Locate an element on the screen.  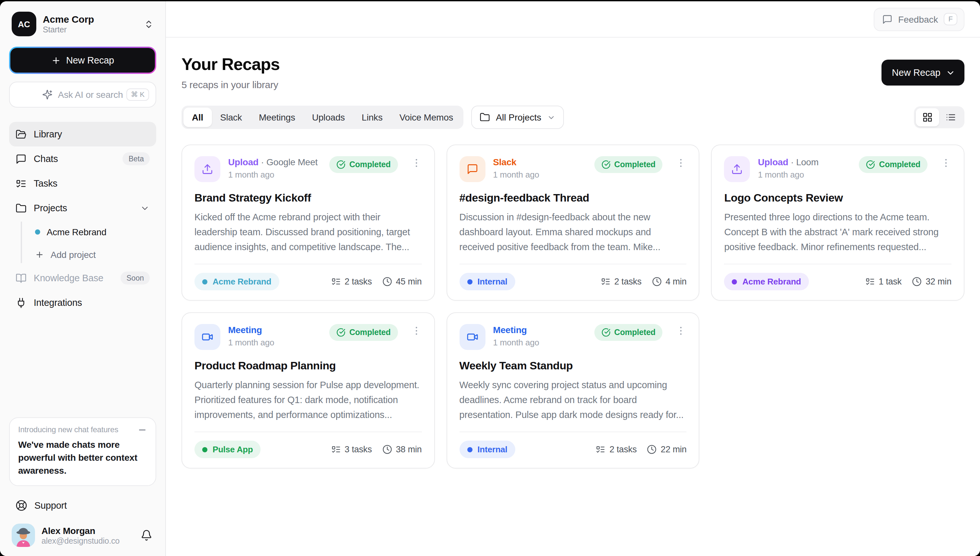
recap-card: Upload · Loom 1 month ago Completed Logo… is located at coordinates (838, 222).